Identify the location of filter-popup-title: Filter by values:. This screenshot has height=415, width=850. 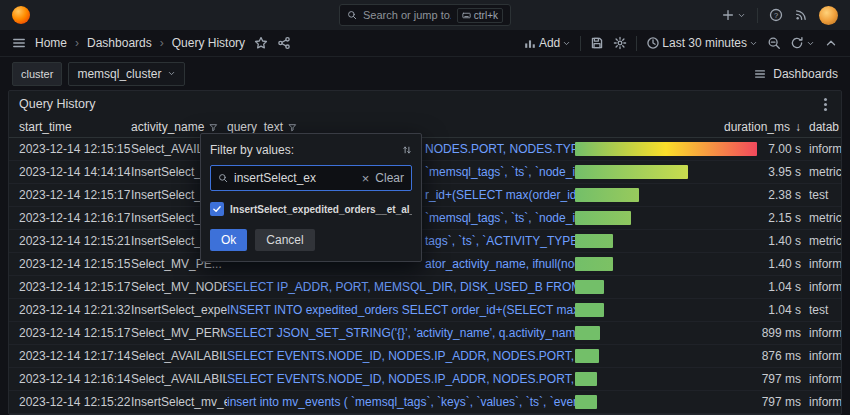
(252, 150).